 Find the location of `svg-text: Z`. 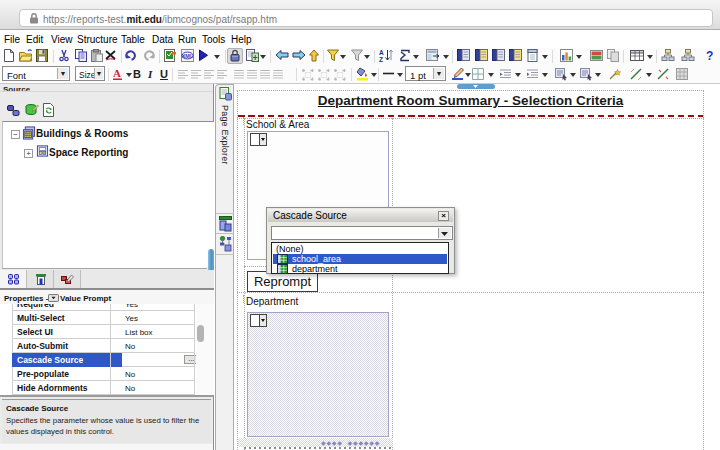

svg-text: Z is located at coordinates (381, 60).